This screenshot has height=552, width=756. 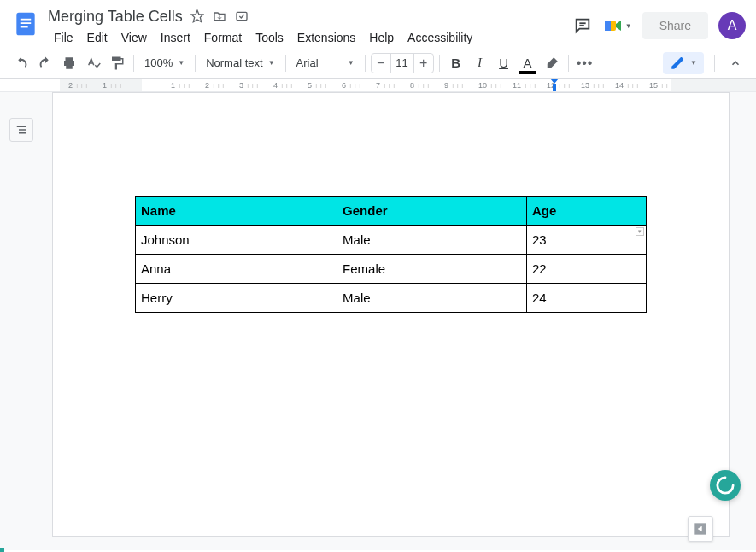 What do you see at coordinates (223, 38) in the screenshot?
I see `menu-format: Format` at bounding box center [223, 38].